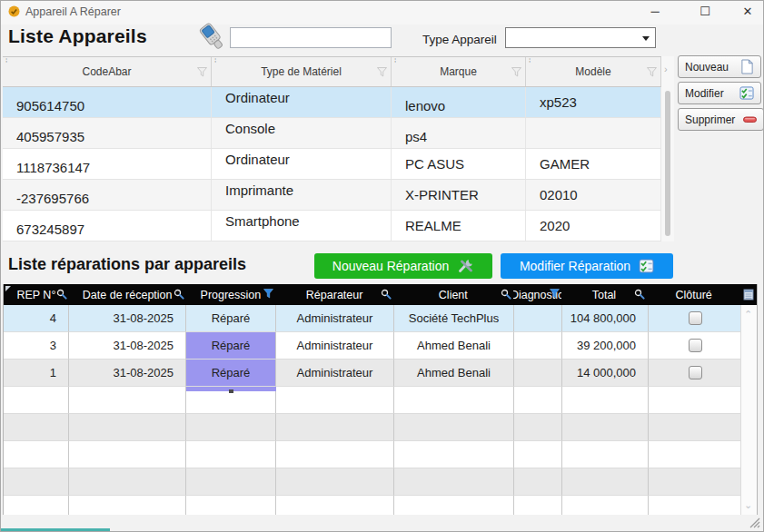  What do you see at coordinates (231, 391) in the screenshot?
I see `selection-handle` at bounding box center [231, 391].